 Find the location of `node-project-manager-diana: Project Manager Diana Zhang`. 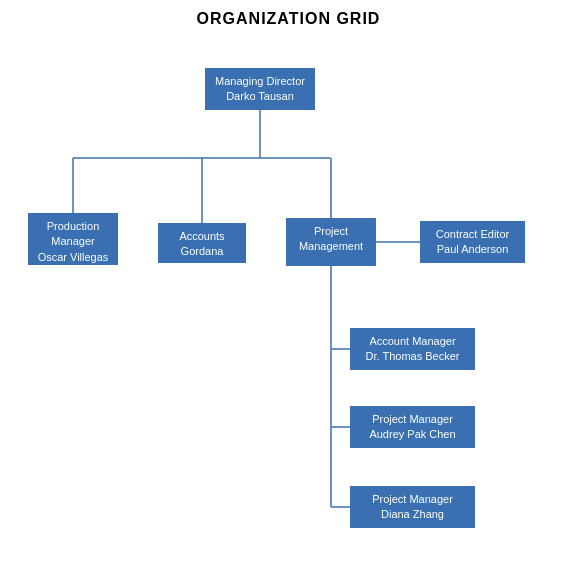

node-project-manager-diana: Project Manager Diana Zhang is located at coordinates (412, 507).